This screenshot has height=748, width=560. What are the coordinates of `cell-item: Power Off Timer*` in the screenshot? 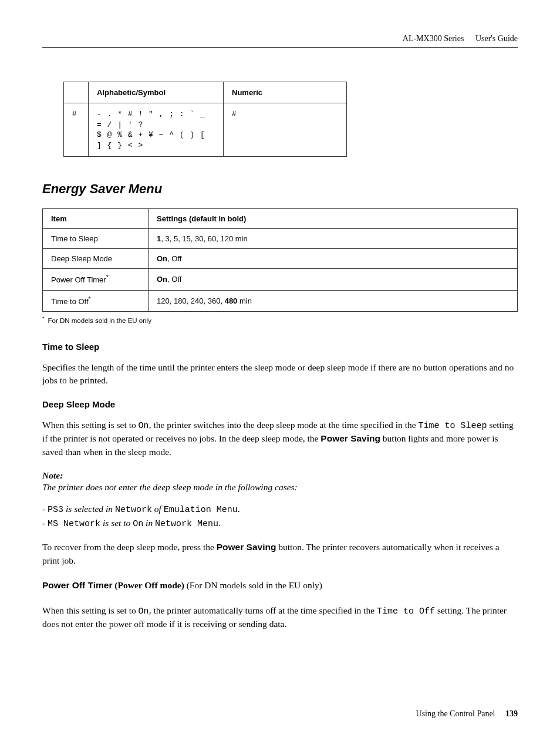 It's located at (96, 279).